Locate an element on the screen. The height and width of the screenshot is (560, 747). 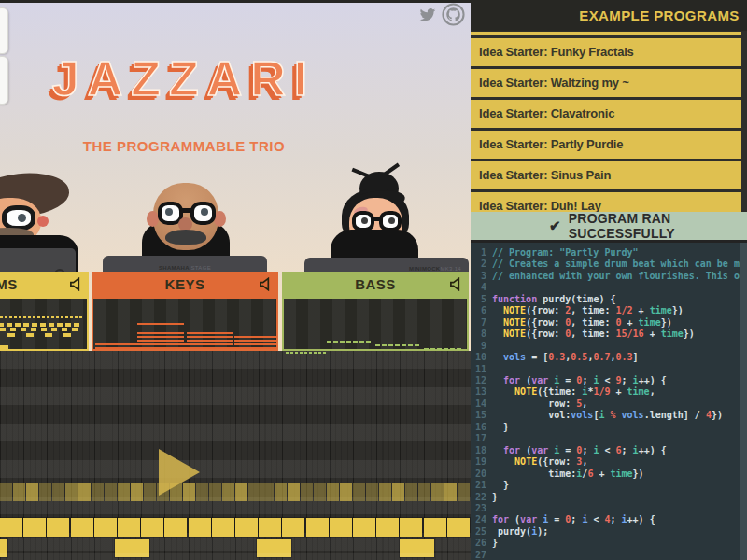
code-line: 12 for (var i = 0; i < 9; i++) { is located at coordinates (609, 381).